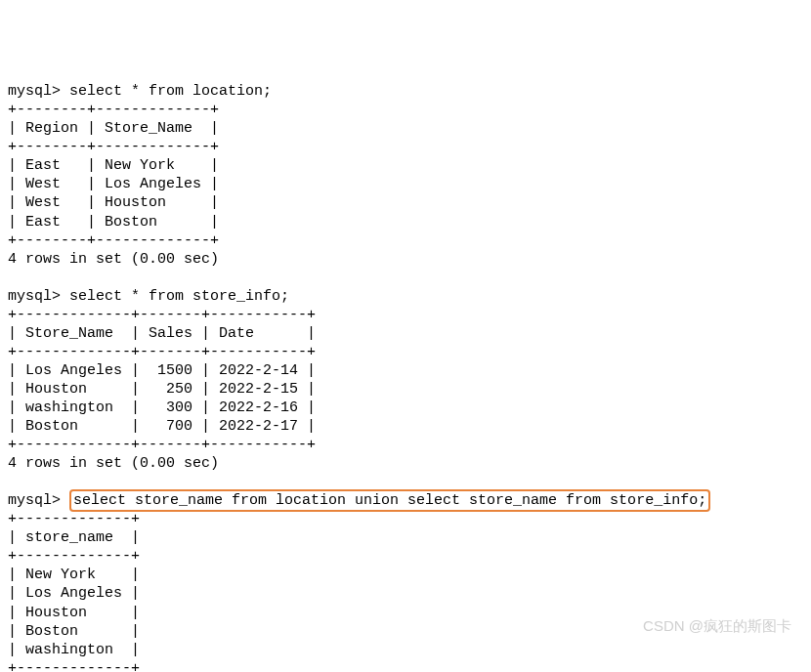 The width and height of the screenshot is (811, 672). I want to click on table-row: | East | Boston |, so click(113, 223).